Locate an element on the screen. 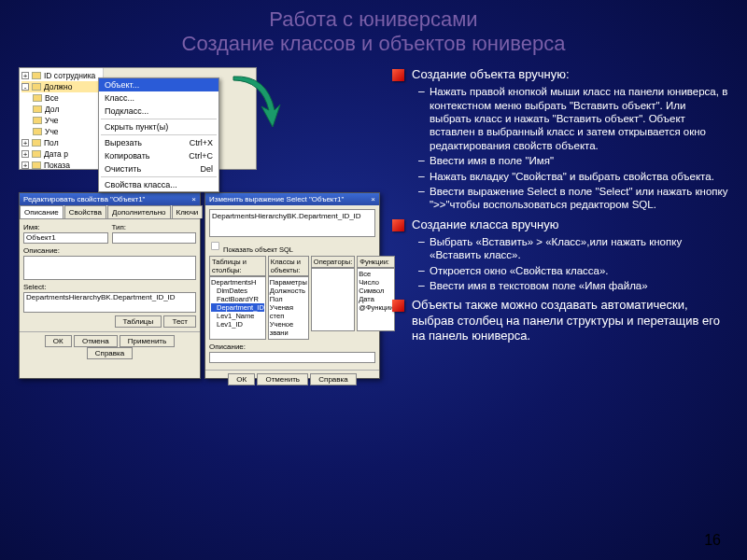 The image size is (747, 560). tab-description: Описание is located at coordinates (41, 212).